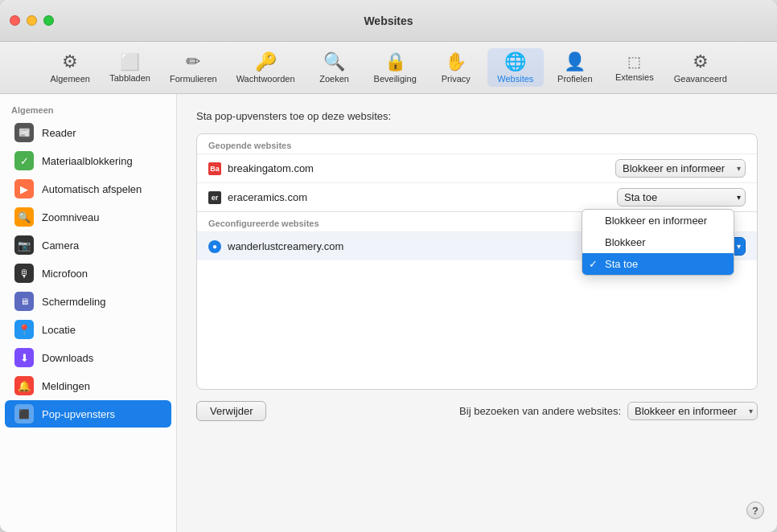 Image resolution: width=777 pixels, height=532 pixels. I want to click on toolbar-label-profielen: Profielen, so click(574, 79).